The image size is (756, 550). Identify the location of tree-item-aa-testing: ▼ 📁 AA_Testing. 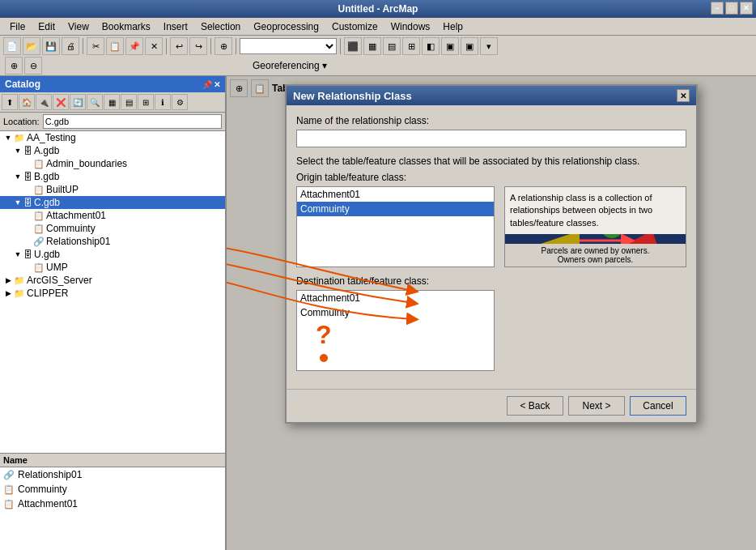
(113, 138).